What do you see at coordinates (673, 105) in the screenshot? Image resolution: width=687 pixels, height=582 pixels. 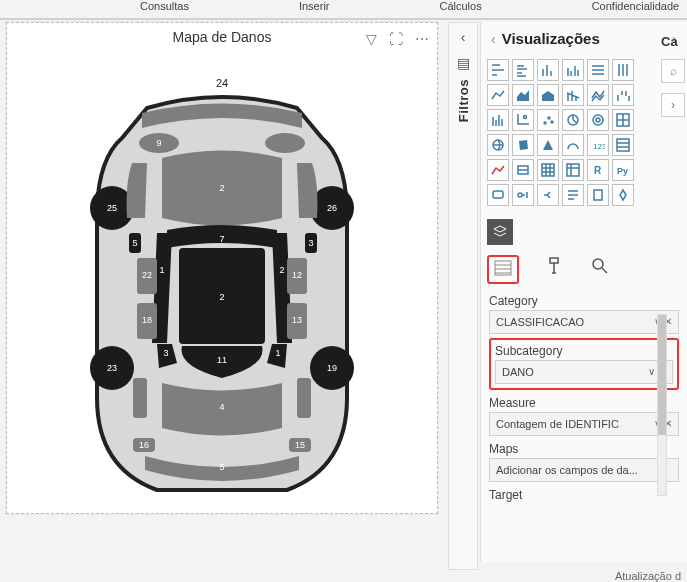 I see `expand-icon: ›` at bounding box center [673, 105].